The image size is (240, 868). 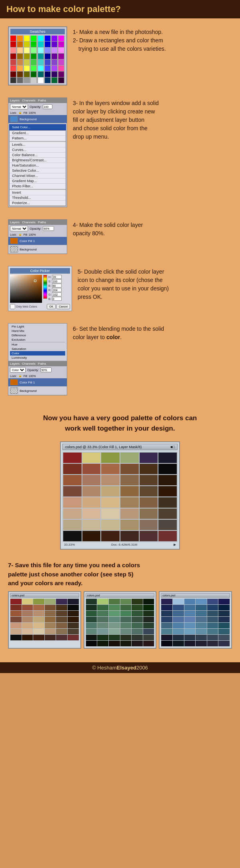 I want to click on palette2-grid, so click(x=120, y=622).